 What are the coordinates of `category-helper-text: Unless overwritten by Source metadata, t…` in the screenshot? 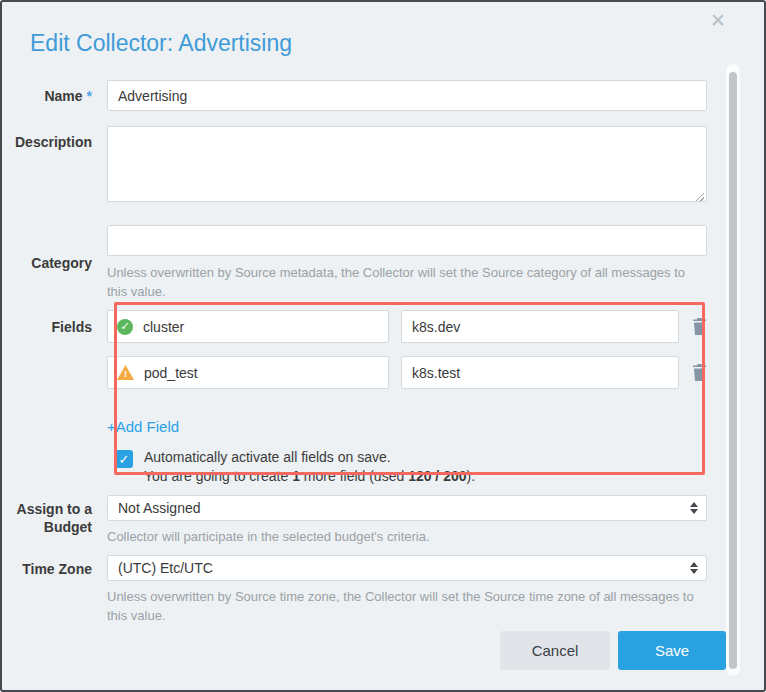 It's located at (402, 282).